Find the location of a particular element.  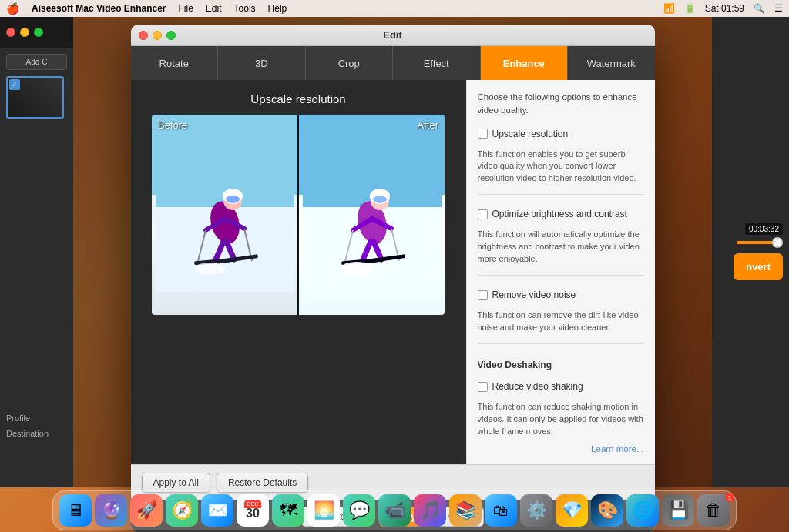

volume-slider is located at coordinates (760, 243).